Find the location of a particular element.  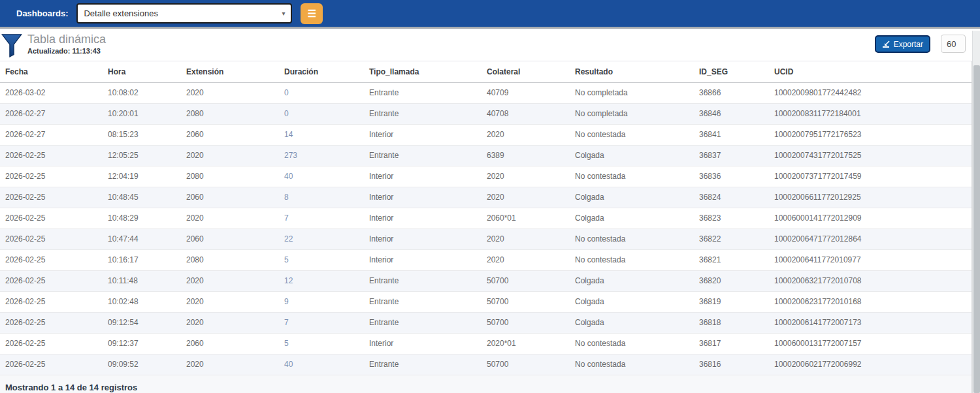

table-cell: 36819 is located at coordinates (732, 302).